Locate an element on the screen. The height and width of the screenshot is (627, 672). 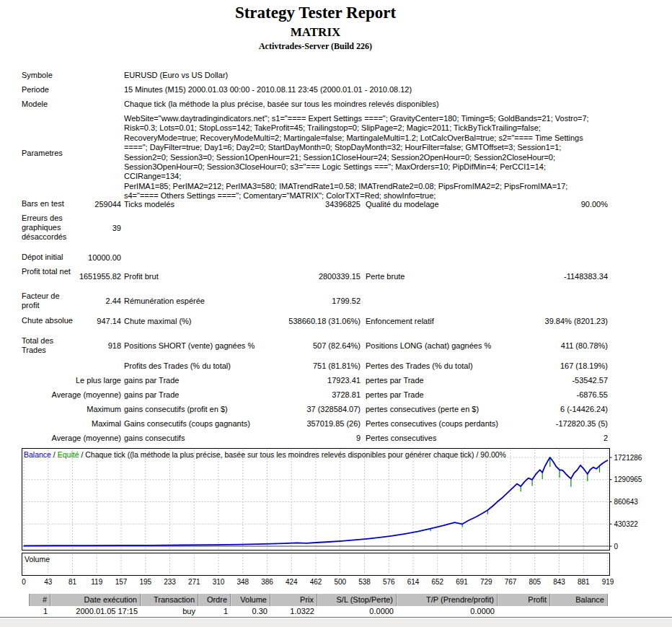
row-parametres: Parametres WebSite="www.daytradingindica… is located at coordinates (336, 153).